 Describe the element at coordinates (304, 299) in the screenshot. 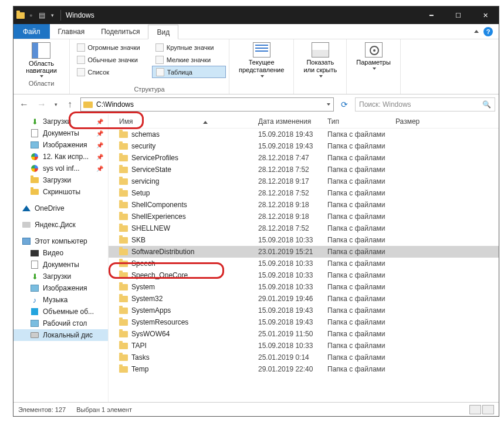

I see `table-row: System3229.01.2019 19:46Папка с файлами` at that location.